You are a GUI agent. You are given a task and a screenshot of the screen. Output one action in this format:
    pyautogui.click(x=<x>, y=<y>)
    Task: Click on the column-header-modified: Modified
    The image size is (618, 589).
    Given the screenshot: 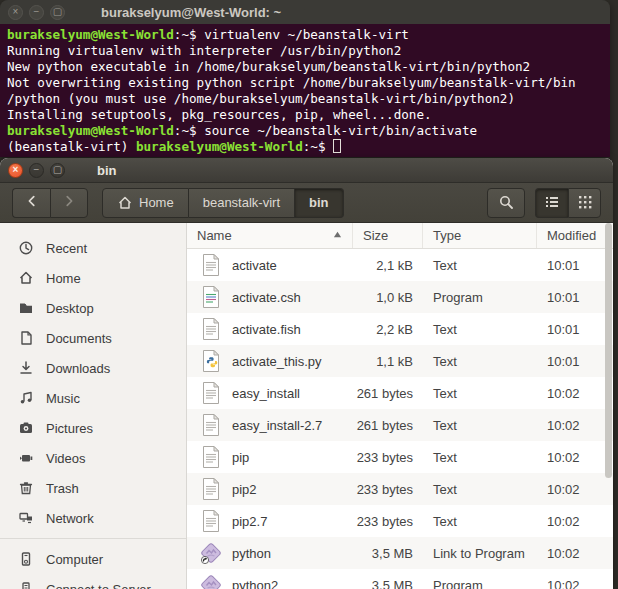 What is the action you would take?
    pyautogui.click(x=575, y=236)
    